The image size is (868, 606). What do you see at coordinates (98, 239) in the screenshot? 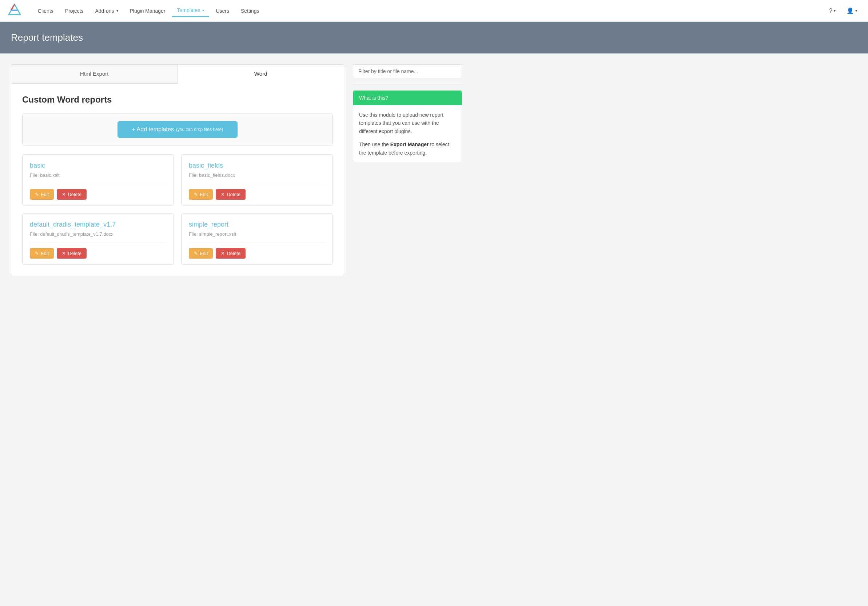
I see `template-card-default-dradis: default_dradis_template_v1.7 File` at bounding box center [98, 239].